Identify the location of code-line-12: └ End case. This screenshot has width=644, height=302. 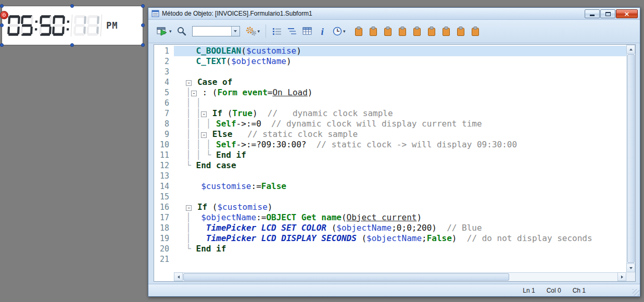
(400, 166).